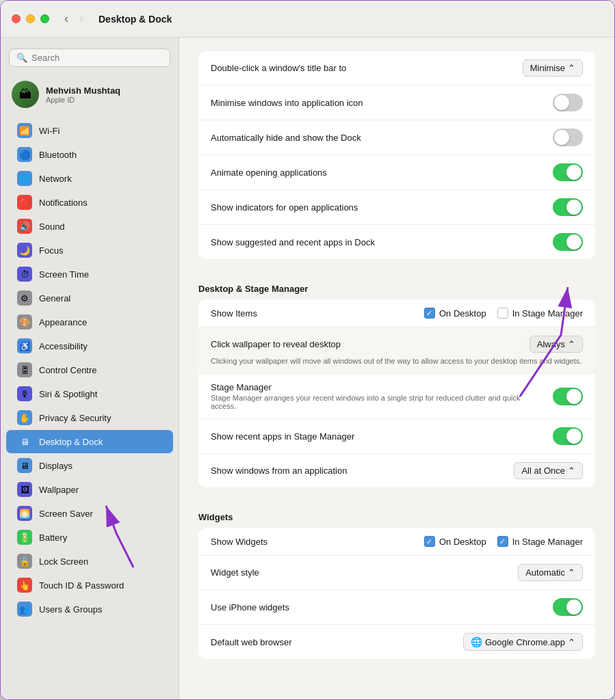  Describe the element at coordinates (90, 298) in the screenshot. I see `sidebar-item-general: ⚙ General` at that location.